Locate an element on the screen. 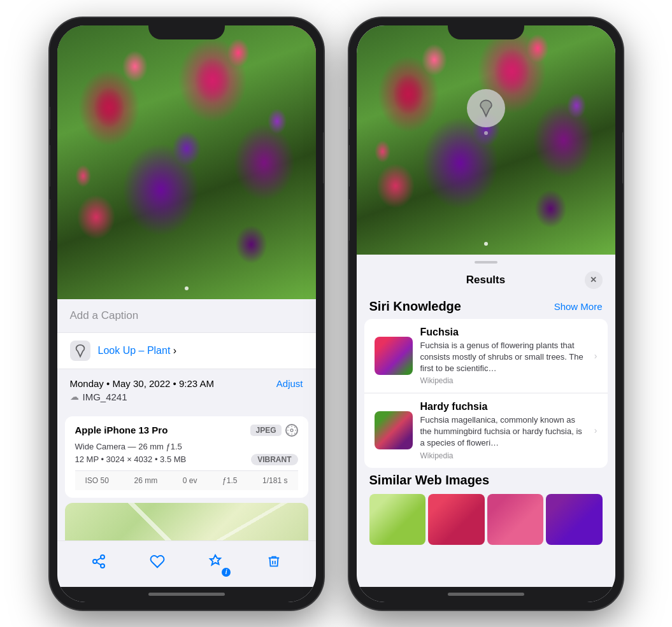 This screenshot has width=672, height=627. close-button: ✕ is located at coordinates (594, 280).